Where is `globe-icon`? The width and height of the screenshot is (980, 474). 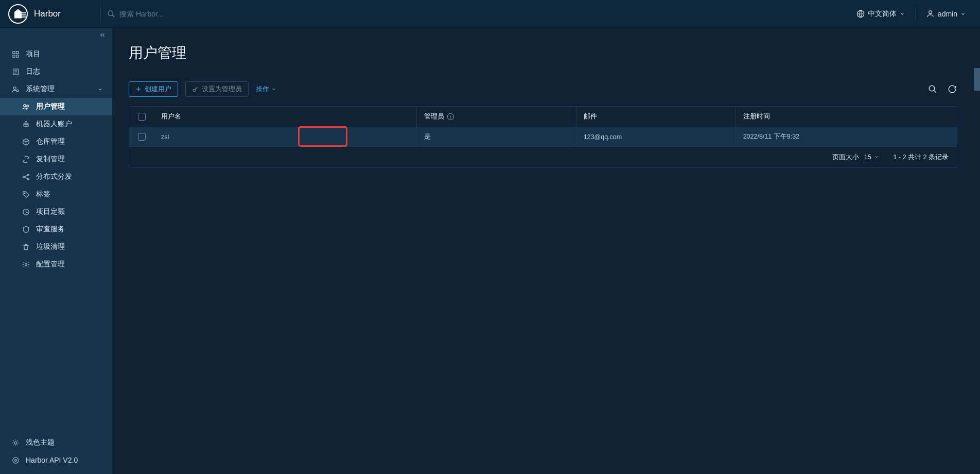 globe-icon is located at coordinates (861, 14).